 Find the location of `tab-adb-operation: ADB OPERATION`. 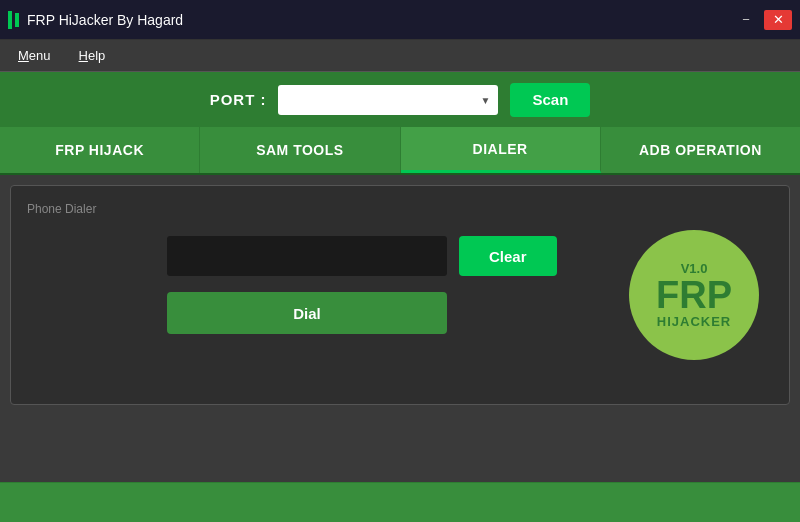

tab-adb-operation: ADB OPERATION is located at coordinates (700, 150).